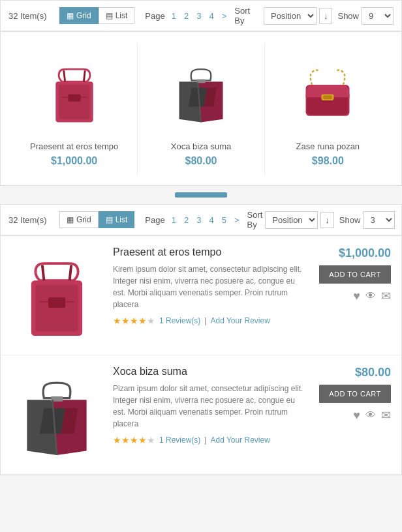 The image size is (402, 532). Describe the element at coordinates (74, 161) in the screenshot. I see `grid-item-1-price: $1,000.00` at that location.